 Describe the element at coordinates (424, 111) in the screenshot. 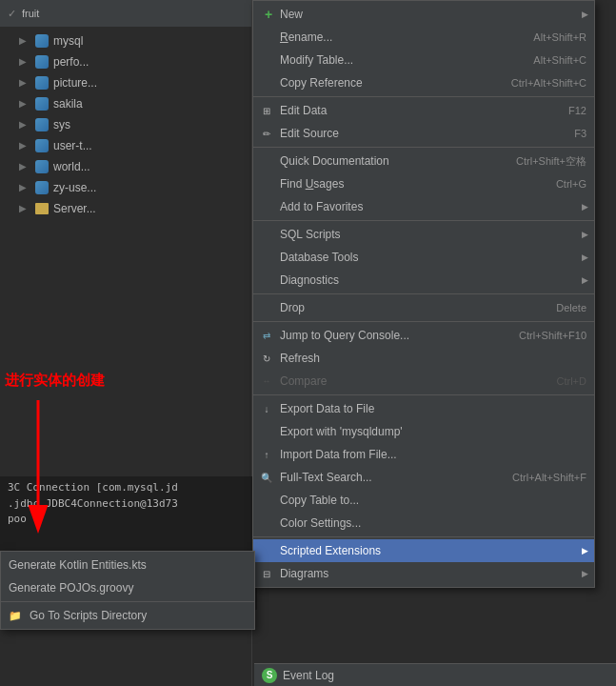

I see `menu-item-edit-data: ⊞ Edit Data F12` at that location.